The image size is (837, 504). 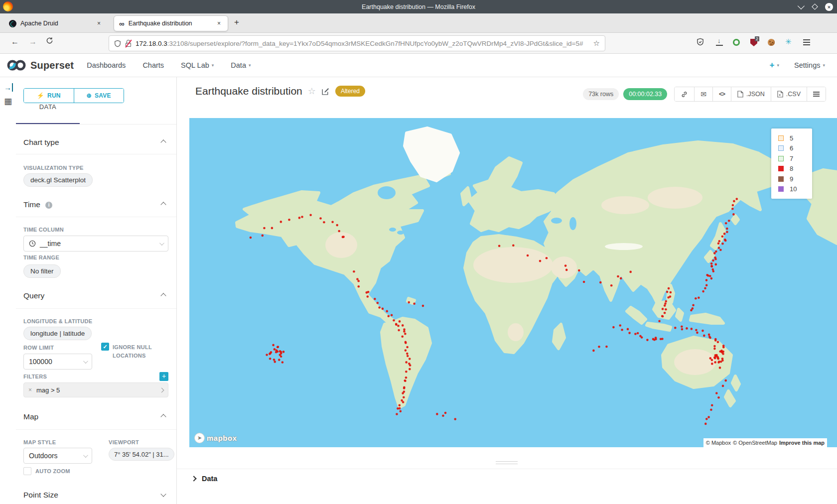 I want to click on resize-handle, so click(x=507, y=464).